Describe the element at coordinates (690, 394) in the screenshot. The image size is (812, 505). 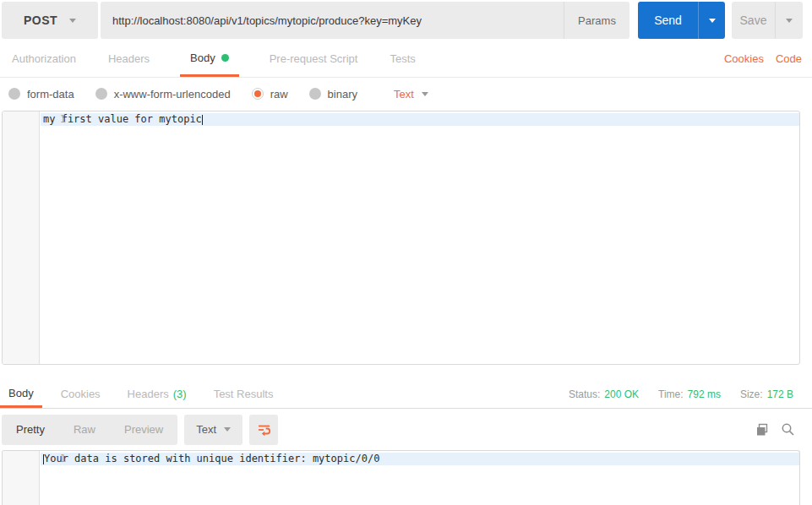
I see `response-stats: Status: 200 OK Time: 792 ms Size: 172 B` at that location.